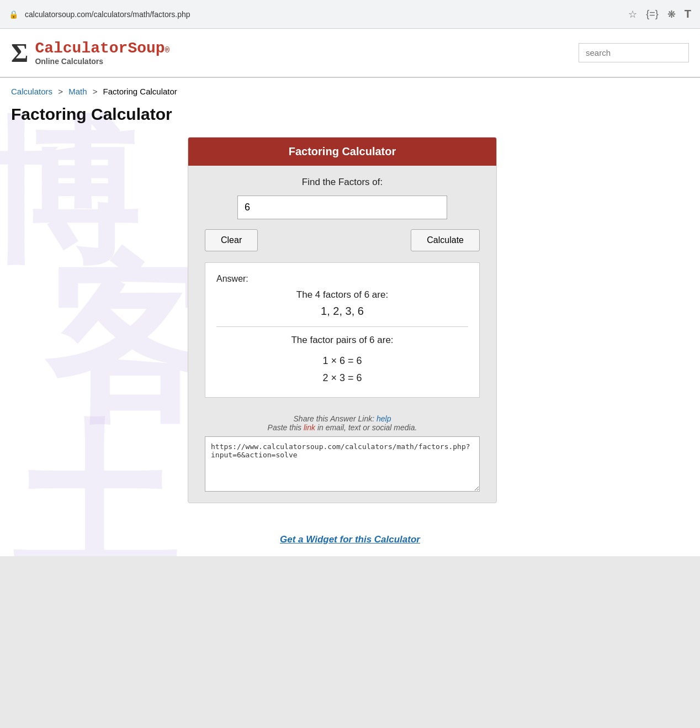 This screenshot has height=728, width=700. Describe the element at coordinates (342, 361) in the screenshot. I see `factor-pair-1: 1 × 6 = 6` at that location.